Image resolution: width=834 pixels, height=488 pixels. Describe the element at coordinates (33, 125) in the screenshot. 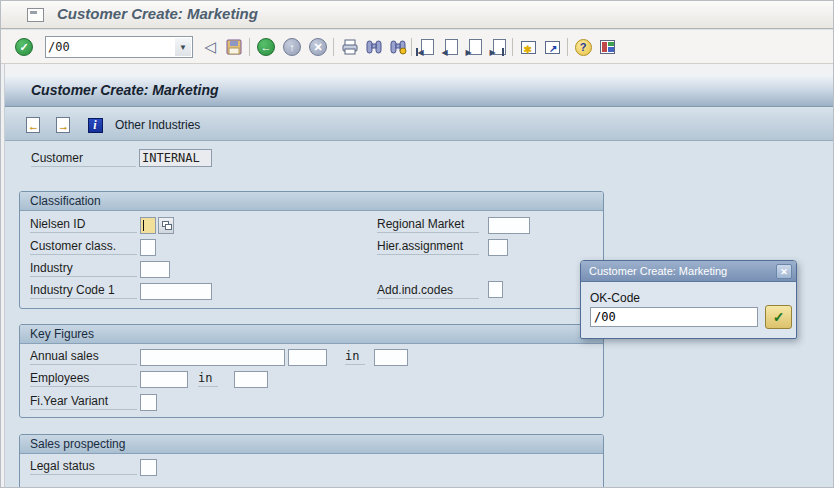

I see `previous-screen-button: ←` at that location.